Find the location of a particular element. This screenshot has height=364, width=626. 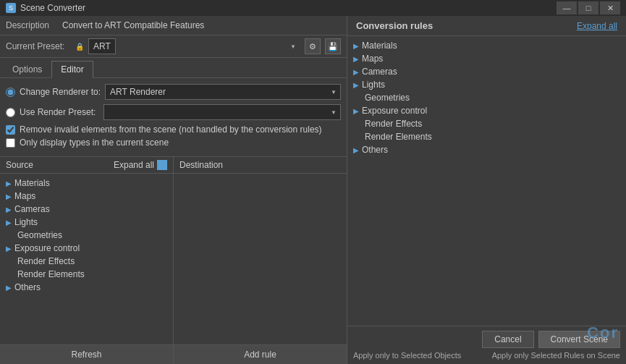

source-header: Source Expand all is located at coordinates (87, 165).